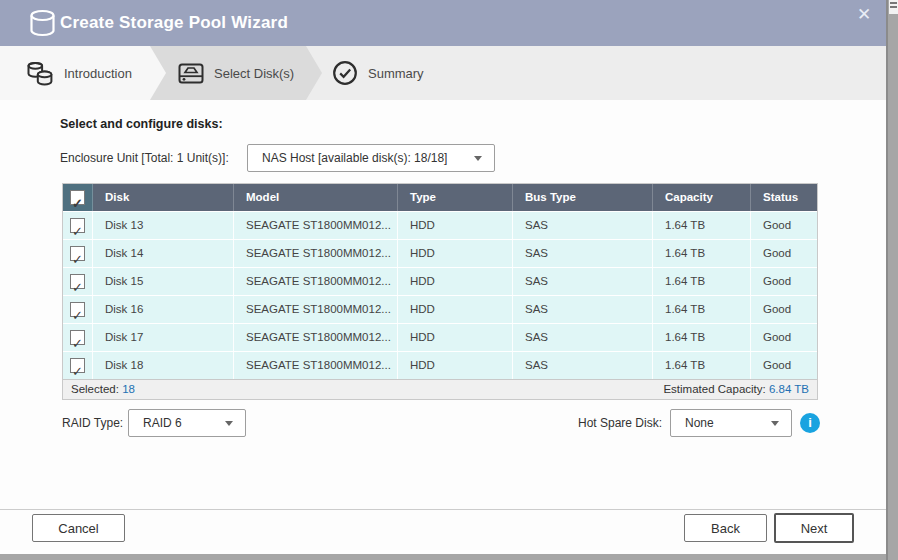 The width and height of the screenshot is (898, 560). Describe the element at coordinates (79, 73) in the screenshot. I see `step-introduction: Introduction` at that location.